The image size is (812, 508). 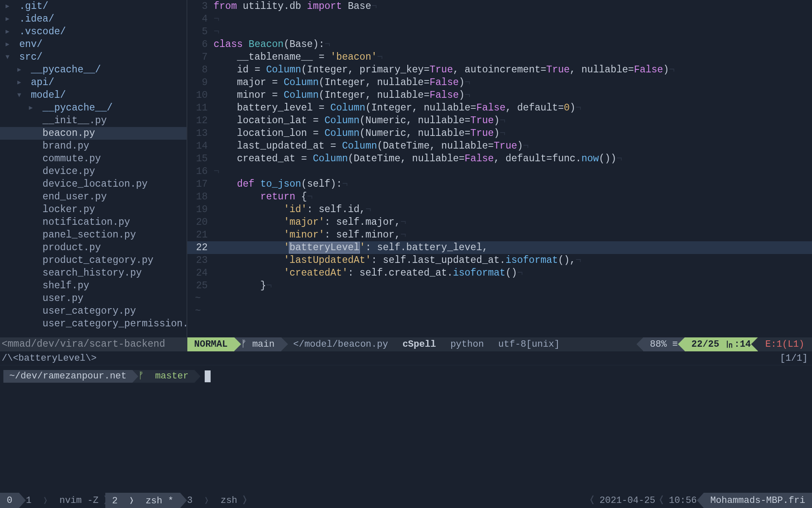 What do you see at coordinates (513, 210) in the screenshot?
I see `code-text: 'id': self.id,¬` at bounding box center [513, 210].